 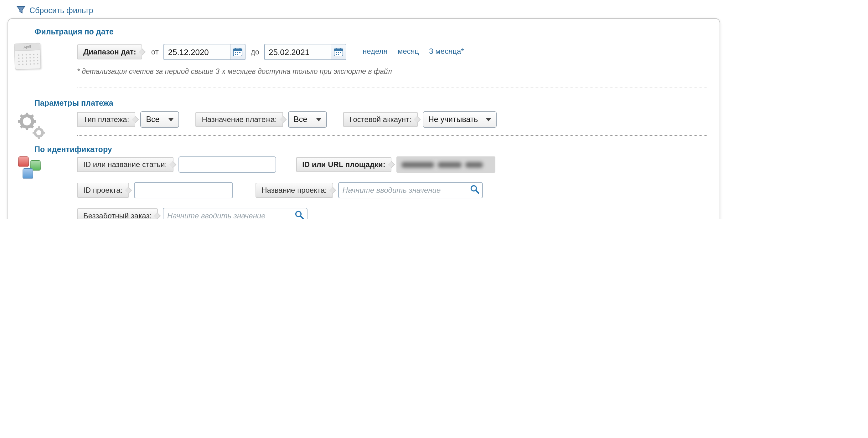 What do you see at coordinates (31, 126) in the screenshot?
I see `gears-icon` at bounding box center [31, 126].